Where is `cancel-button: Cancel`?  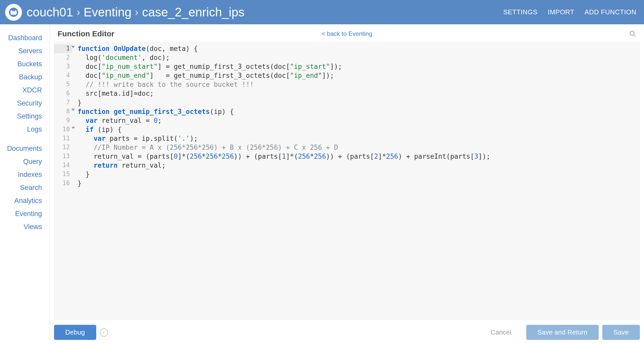
cancel-button: Cancel is located at coordinates (501, 332).